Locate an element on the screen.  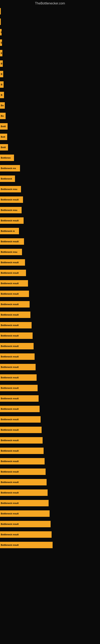
bar-label: Bottleneck re is located at coordinates (8, 231).